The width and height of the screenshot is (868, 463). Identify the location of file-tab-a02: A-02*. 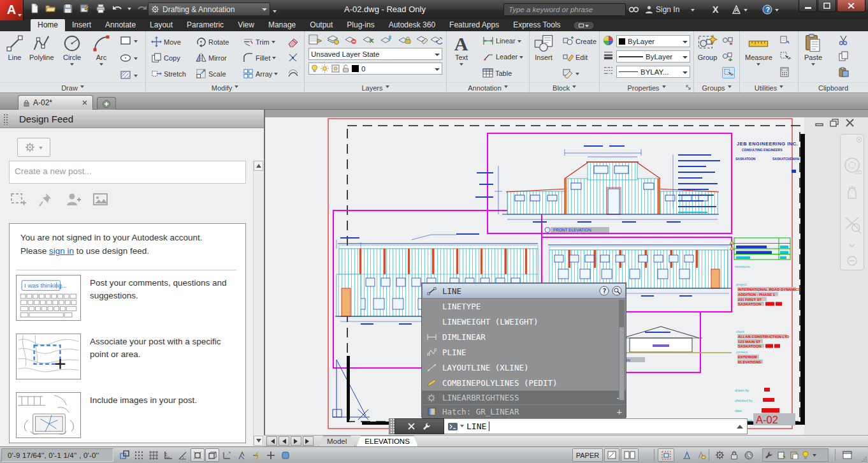
(55, 102).